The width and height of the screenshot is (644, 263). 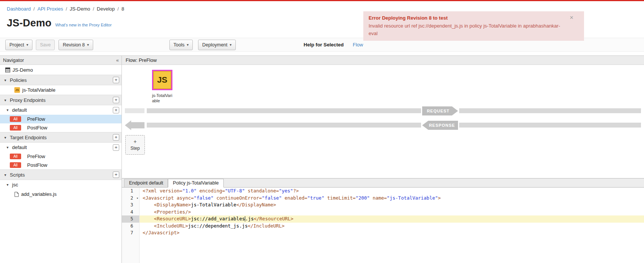 I want to click on code-line: </Javascript>, so click(x=392, y=233).